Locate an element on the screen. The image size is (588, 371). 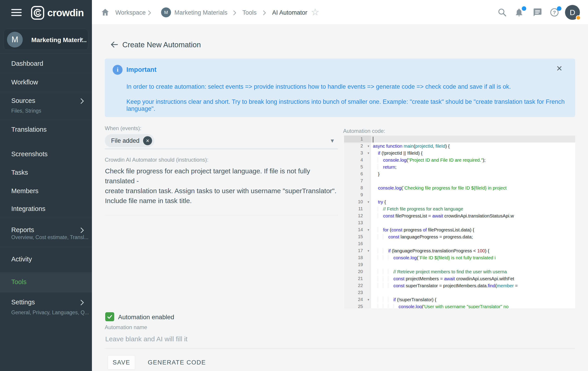
code-line: 24▾ if (!superTranslator) { is located at coordinates (460, 299).